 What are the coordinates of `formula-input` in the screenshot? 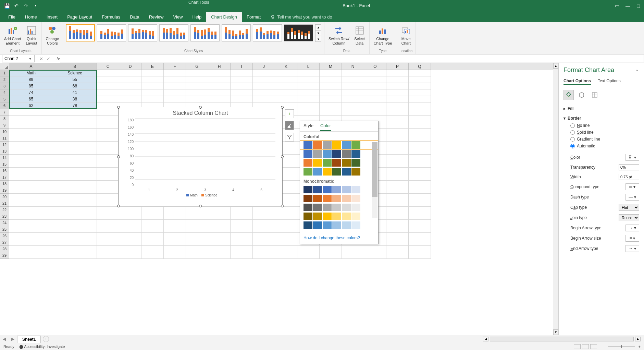 It's located at (352, 59).